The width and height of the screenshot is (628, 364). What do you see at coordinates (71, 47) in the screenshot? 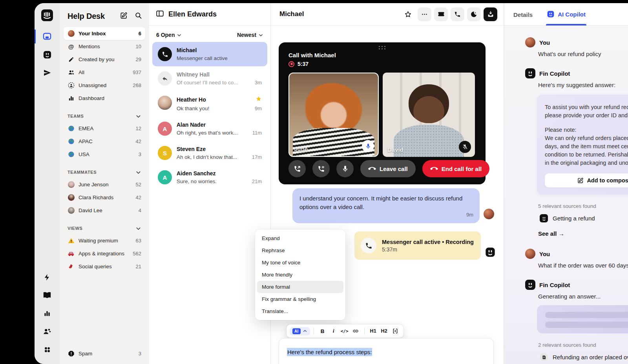
I see `at-icon: @` at bounding box center [71, 47].